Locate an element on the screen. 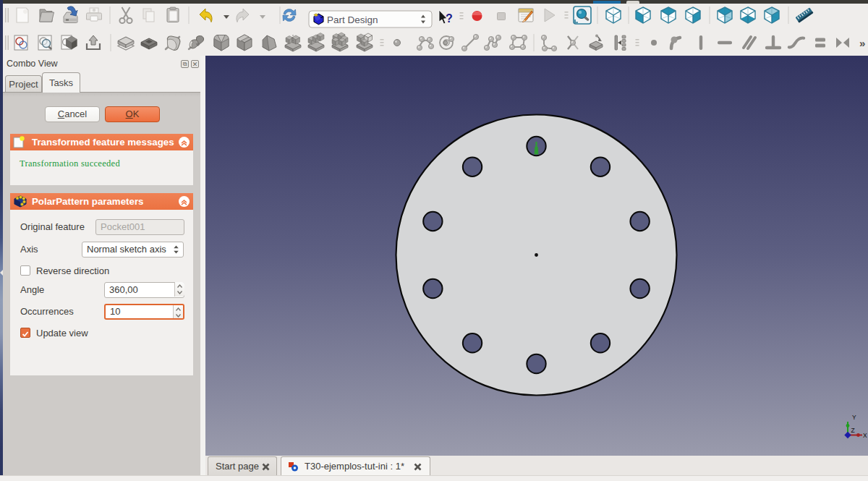  svg-text: Part Design is located at coordinates (353, 20).